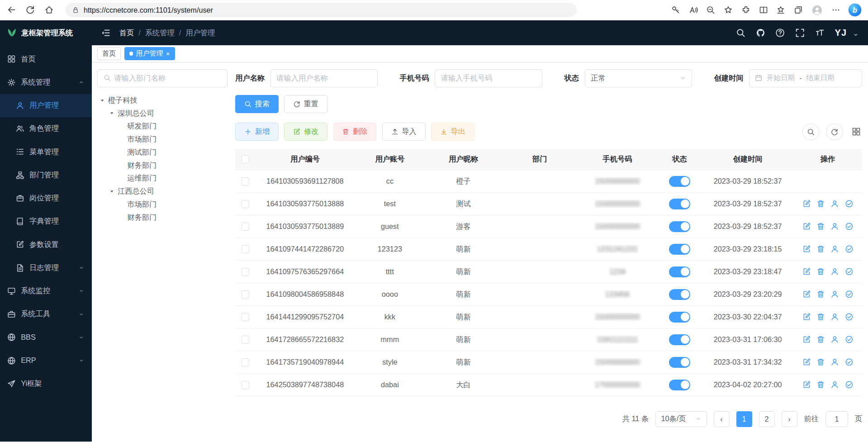 The width and height of the screenshot is (868, 442). What do you see at coordinates (168, 53) in the screenshot?
I see `tab-close-icon: ×` at bounding box center [168, 53].